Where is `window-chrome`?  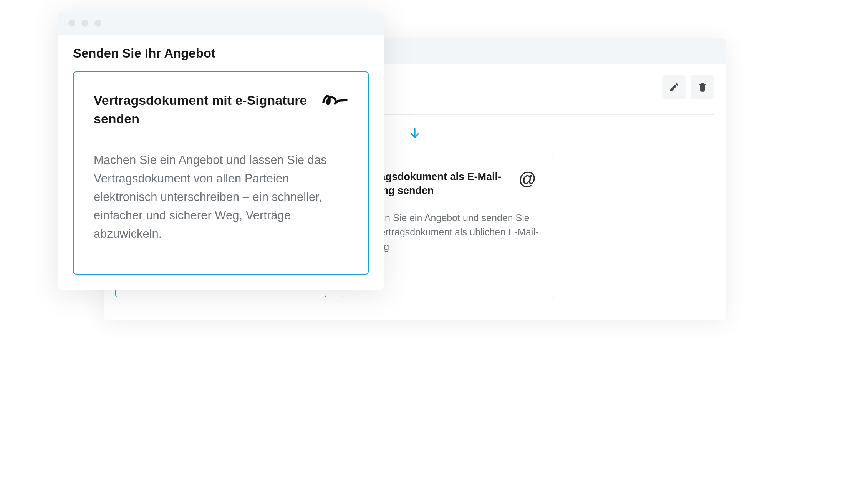 window-chrome is located at coordinates (221, 23).